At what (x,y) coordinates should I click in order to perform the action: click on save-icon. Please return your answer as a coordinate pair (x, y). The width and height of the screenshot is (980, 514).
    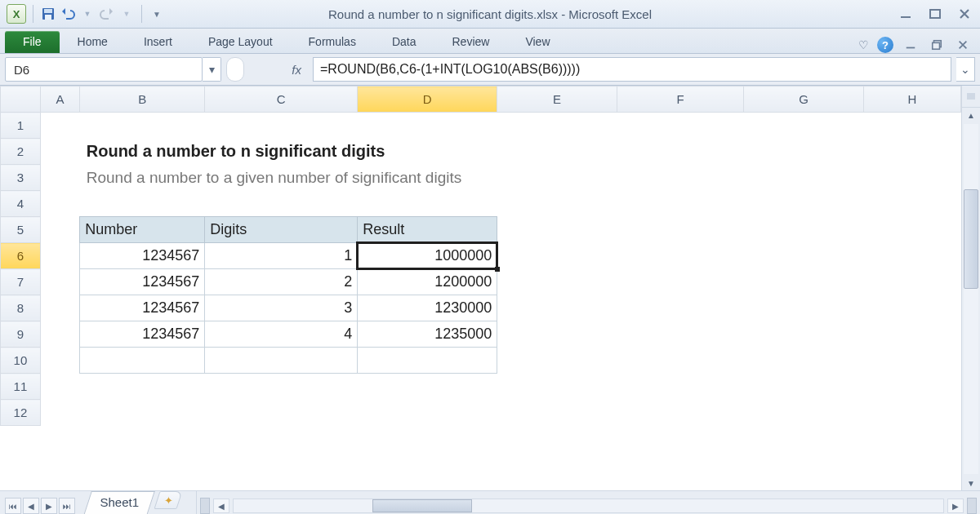
    Looking at the image, I should click on (48, 14).